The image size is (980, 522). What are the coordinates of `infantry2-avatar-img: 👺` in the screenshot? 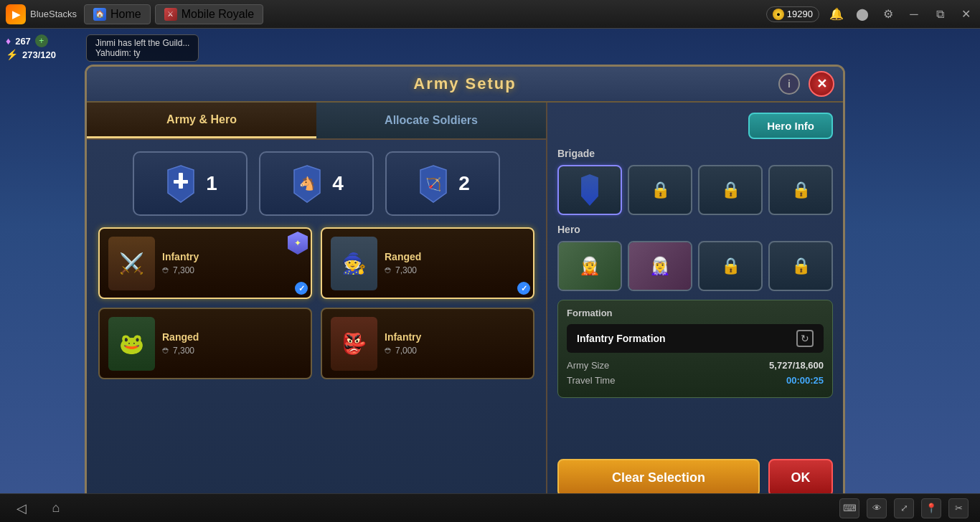 It's located at (354, 344).